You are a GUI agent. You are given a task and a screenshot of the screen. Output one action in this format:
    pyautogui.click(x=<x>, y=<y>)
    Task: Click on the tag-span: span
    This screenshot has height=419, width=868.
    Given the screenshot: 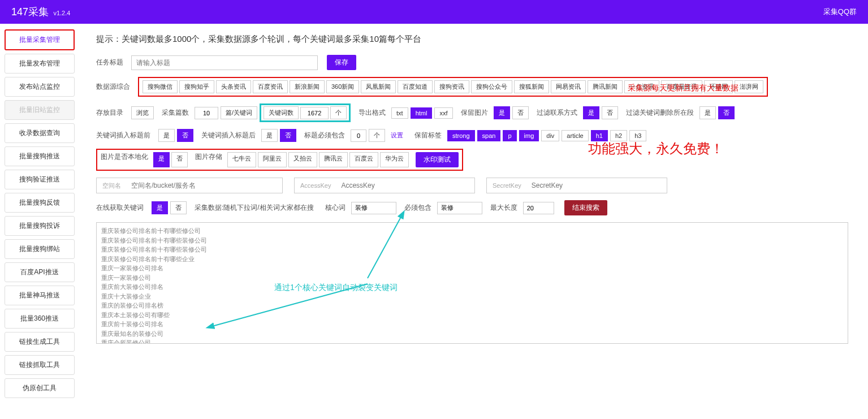 What is the action you would take?
    pyautogui.click(x=489, y=136)
    